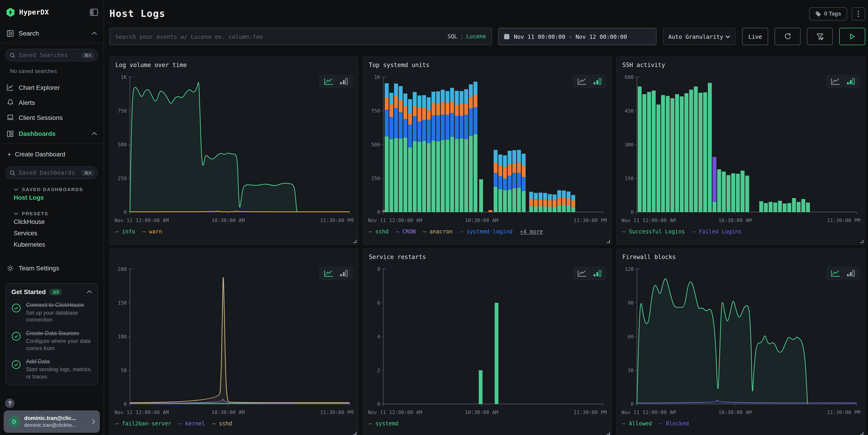 This screenshot has height=435, width=868. Describe the element at coordinates (487, 341) in the screenshot. I see `chart-plot: 02468Nov 11 12:00:00 AM10:30:00 AM11:30:…` at that location.